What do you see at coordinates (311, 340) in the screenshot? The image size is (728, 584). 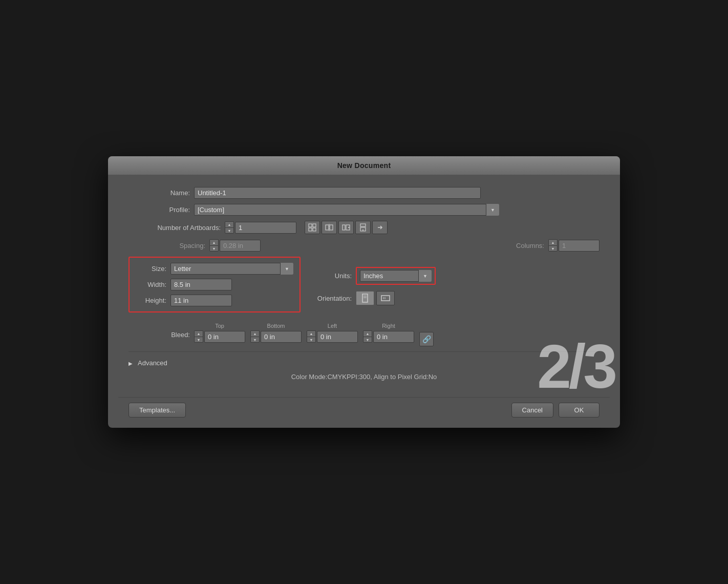 I see `bleed-left-decrement: ▼` at bounding box center [311, 340].